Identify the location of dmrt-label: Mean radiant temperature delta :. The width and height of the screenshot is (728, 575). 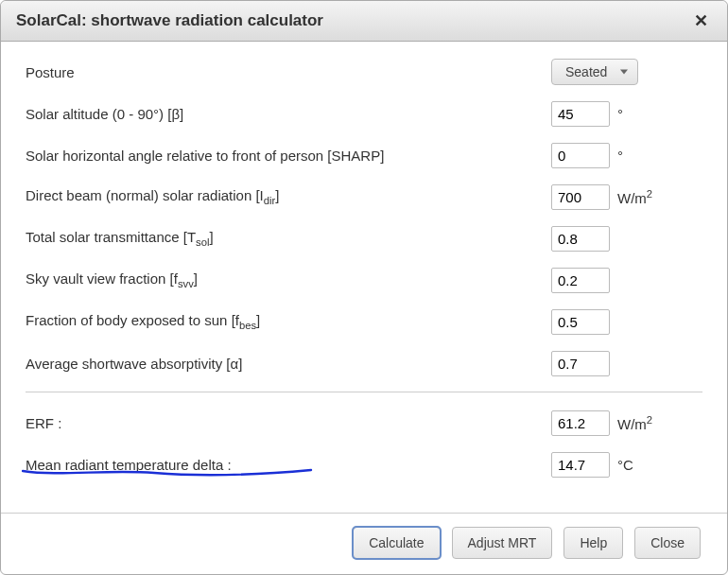
(129, 465).